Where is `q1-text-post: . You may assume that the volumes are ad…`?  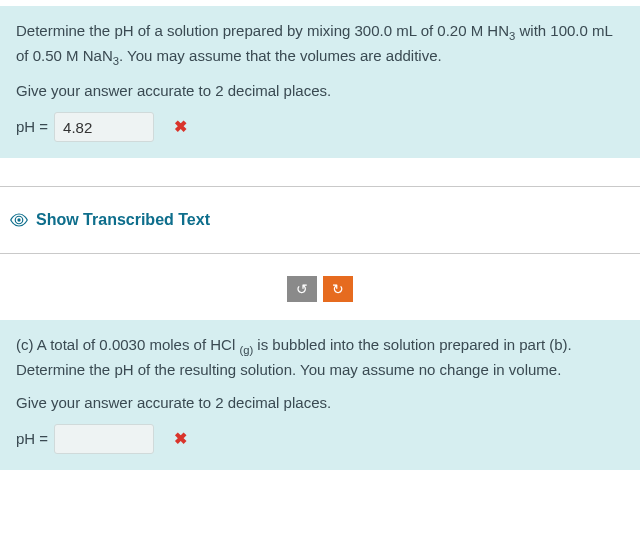 q1-text-post: . You may assume that the volumes are ad… is located at coordinates (280, 56).